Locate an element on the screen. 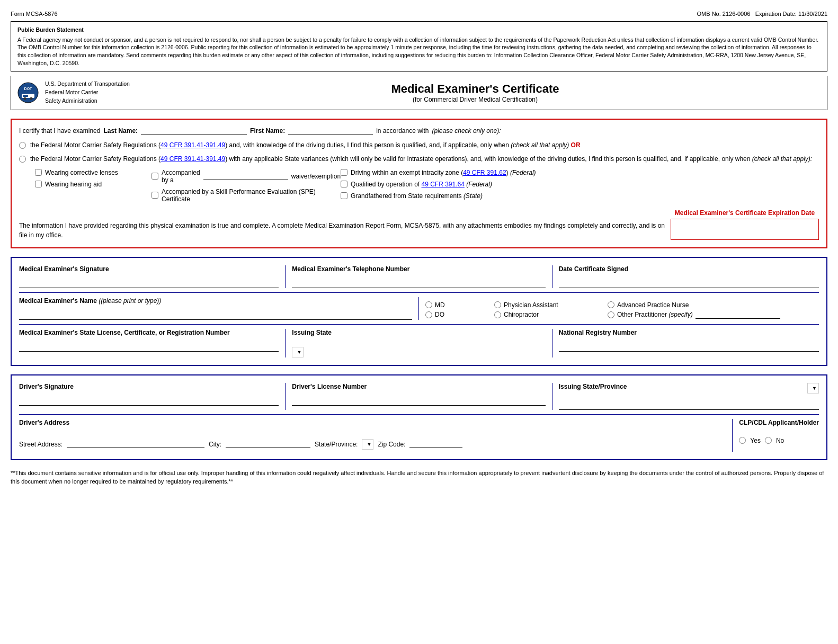  first-name-input is located at coordinates (331, 131).